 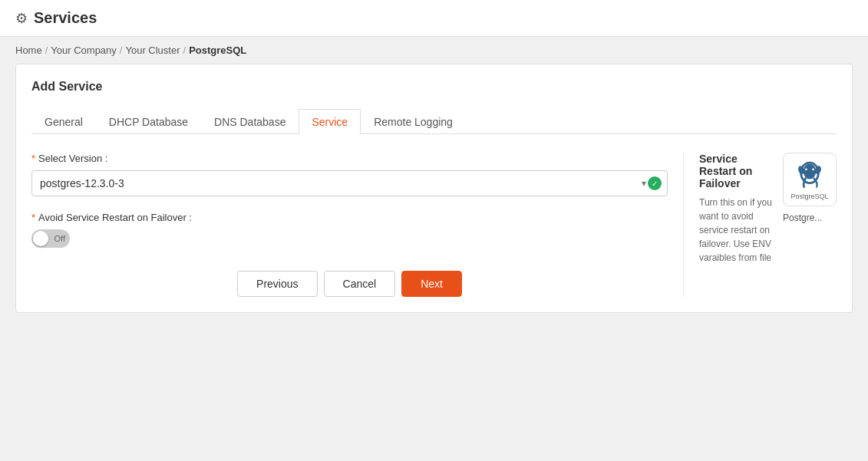 What do you see at coordinates (34, 218) in the screenshot?
I see `toggle-required-star: *` at bounding box center [34, 218].